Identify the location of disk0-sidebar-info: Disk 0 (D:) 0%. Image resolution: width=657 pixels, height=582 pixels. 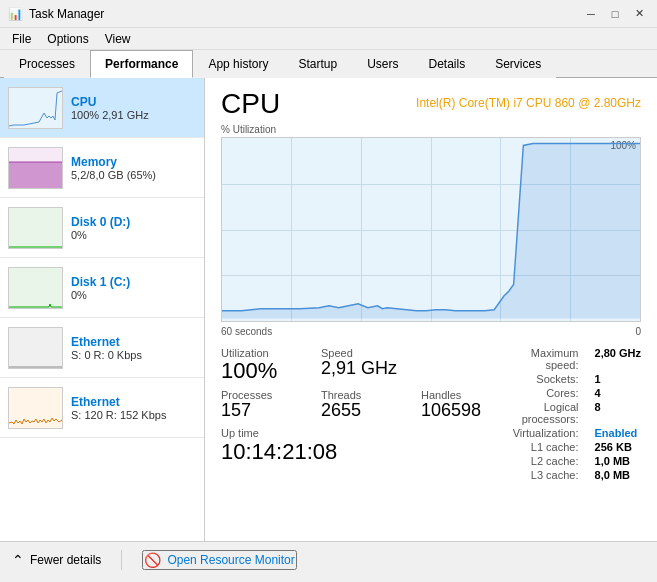
(134, 228).